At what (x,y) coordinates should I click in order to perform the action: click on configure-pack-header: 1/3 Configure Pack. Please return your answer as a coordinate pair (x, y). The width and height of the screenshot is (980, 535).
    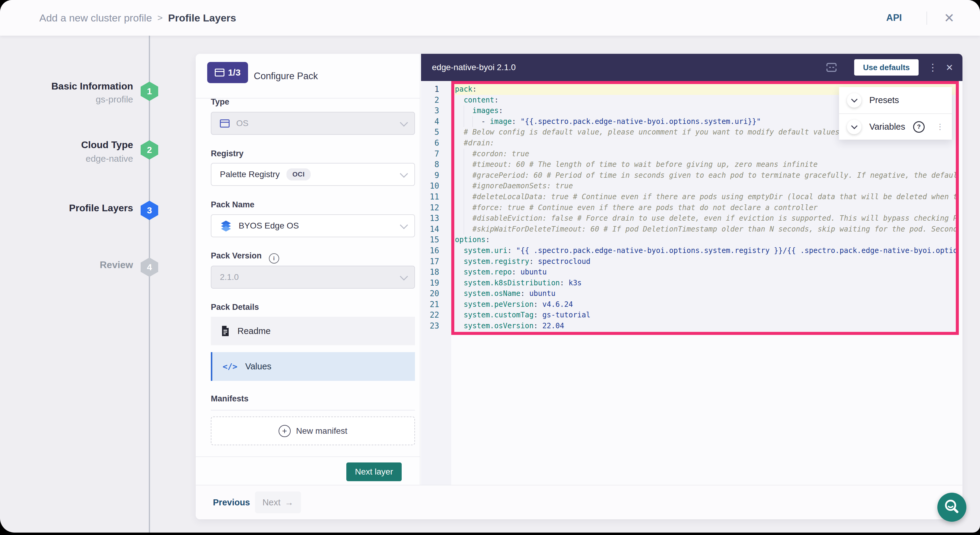
    Looking at the image, I should click on (308, 76).